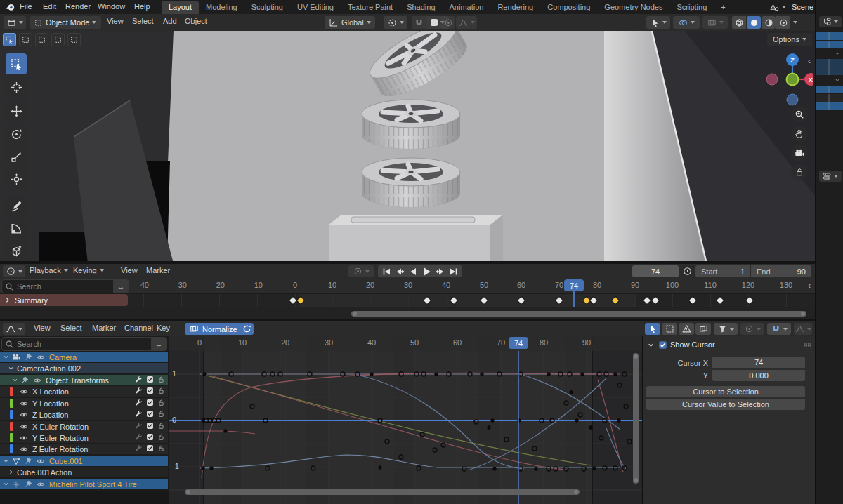 Image resolution: width=843 pixels, height=504 pixels. I want to click on gizmo-y-neg-axis, so click(792, 100).